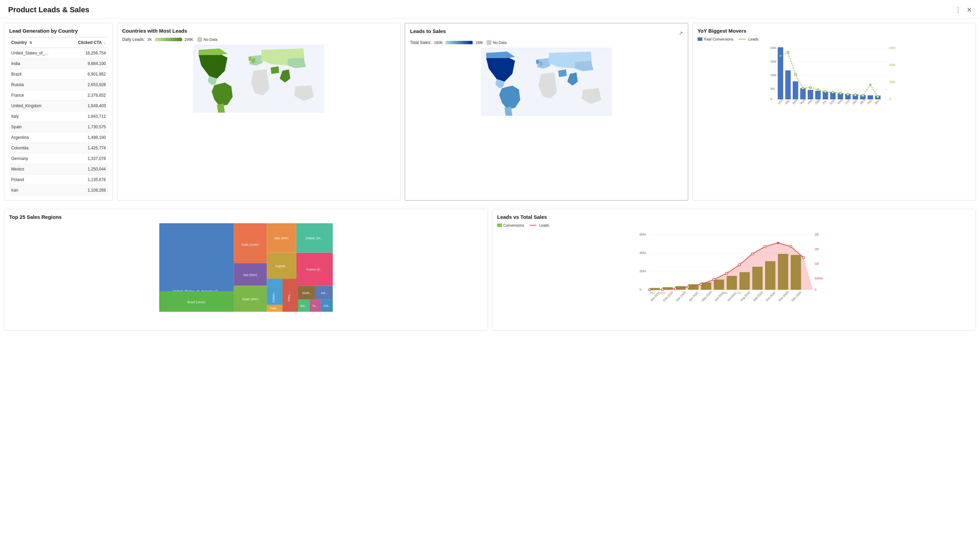 This screenshot has height=537, width=980. I want to click on table-row: Germany1,337,078, so click(59, 159).